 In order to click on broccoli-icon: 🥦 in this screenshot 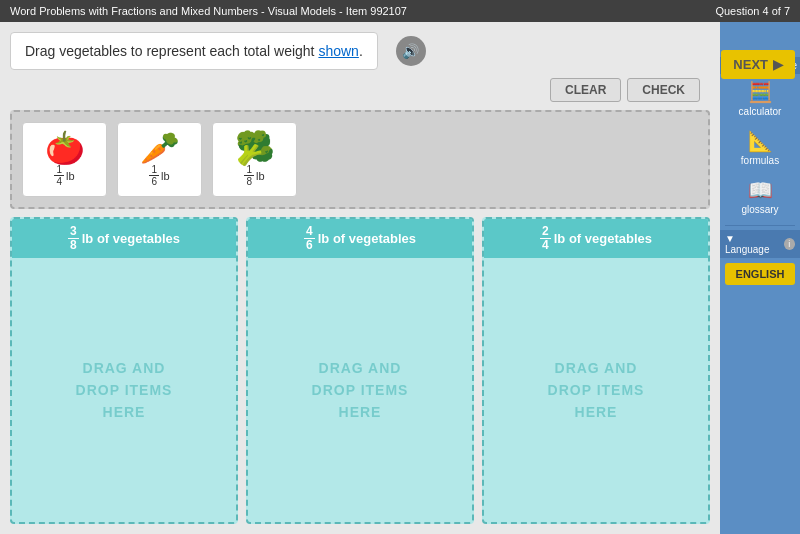, I will do `click(255, 148)`.